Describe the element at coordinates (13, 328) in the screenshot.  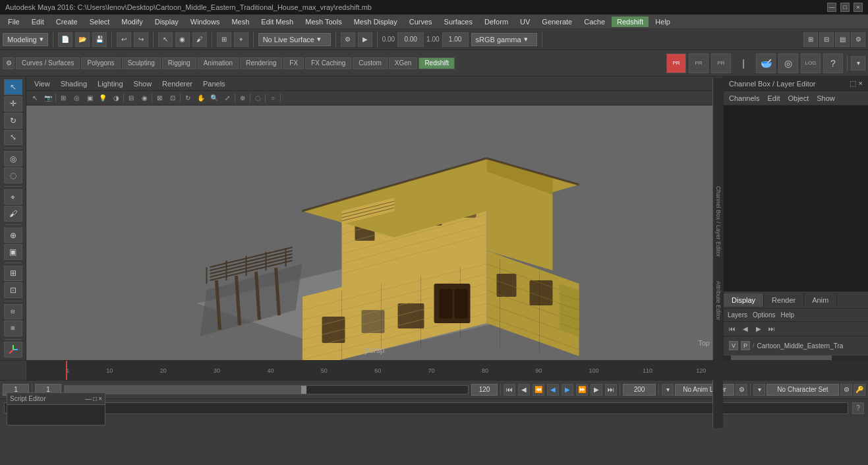
I see `vertex-mode: ⊞` at that location.